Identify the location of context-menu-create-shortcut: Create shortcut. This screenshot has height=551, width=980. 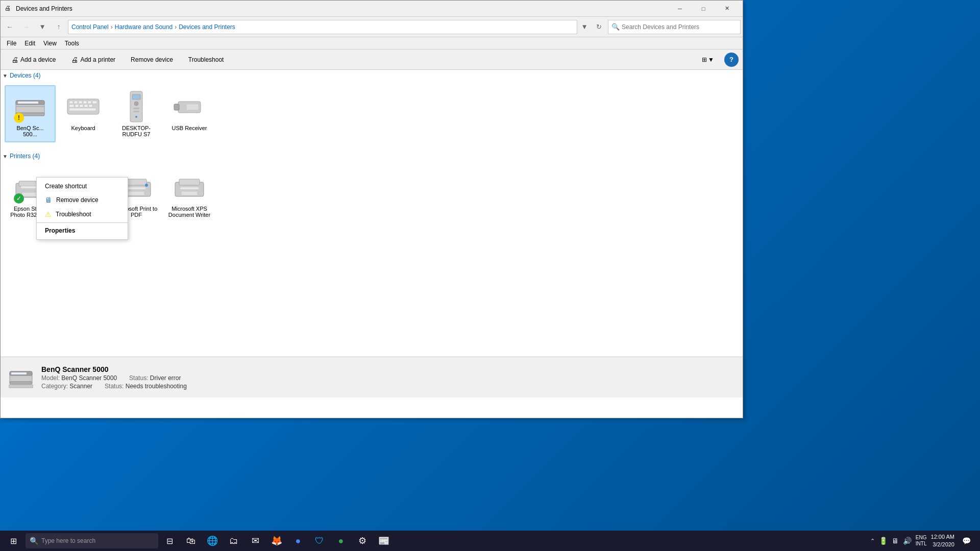
(82, 186).